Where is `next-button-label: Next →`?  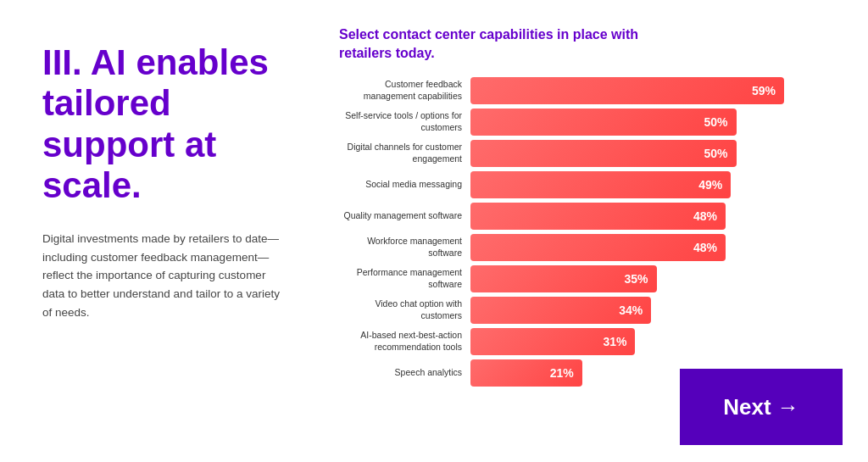
next-button-label: Next → is located at coordinates (761, 407).